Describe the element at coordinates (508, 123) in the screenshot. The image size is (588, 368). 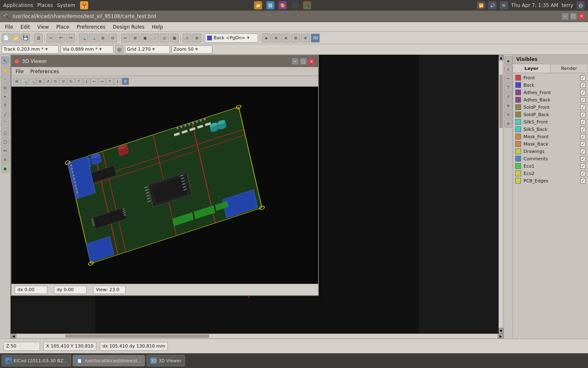
I see `r-tool-8: ⊗` at that location.